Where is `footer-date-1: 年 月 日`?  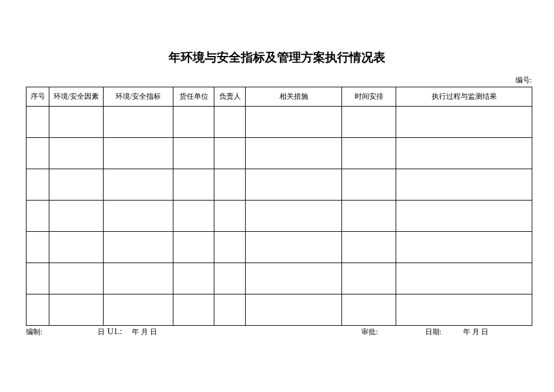
footer-date-1: 年 月 日 is located at coordinates (142, 332).